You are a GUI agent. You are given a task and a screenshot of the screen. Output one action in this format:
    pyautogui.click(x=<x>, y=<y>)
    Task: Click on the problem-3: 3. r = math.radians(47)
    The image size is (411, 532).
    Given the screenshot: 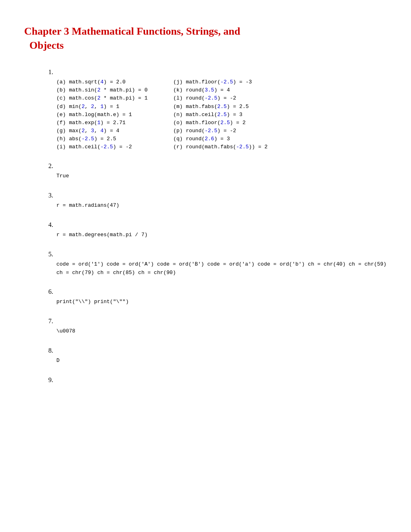 What is the action you would take?
    pyautogui.click(x=218, y=201)
    